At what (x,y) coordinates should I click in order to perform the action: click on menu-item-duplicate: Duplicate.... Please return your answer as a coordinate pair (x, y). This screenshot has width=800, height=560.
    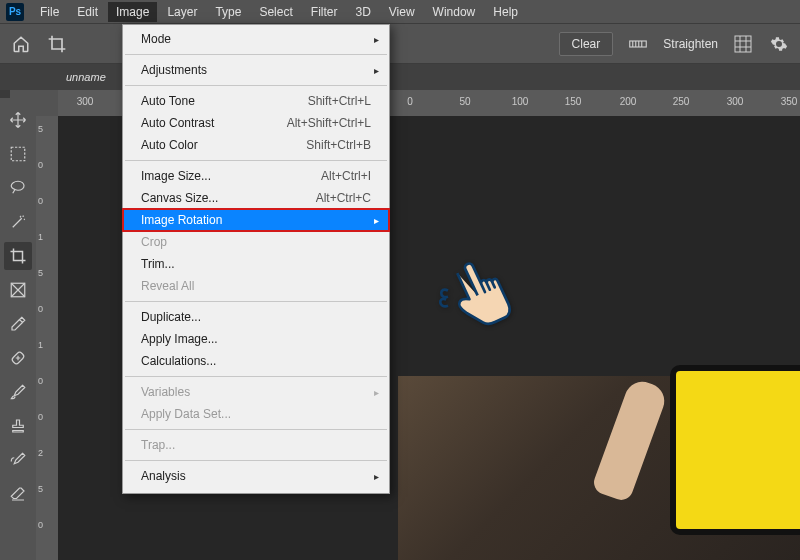
    Looking at the image, I should click on (256, 317).